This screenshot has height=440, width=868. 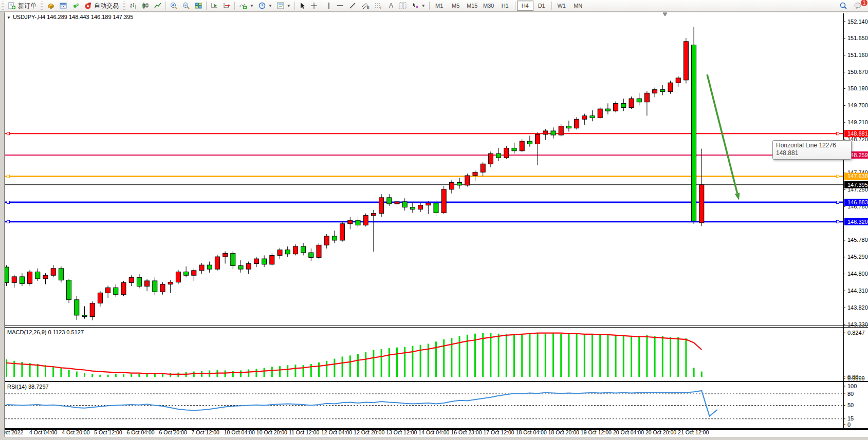 What do you see at coordinates (858, 185) in the screenshot?
I see `hline-price-label: 147.395` at bounding box center [858, 185].